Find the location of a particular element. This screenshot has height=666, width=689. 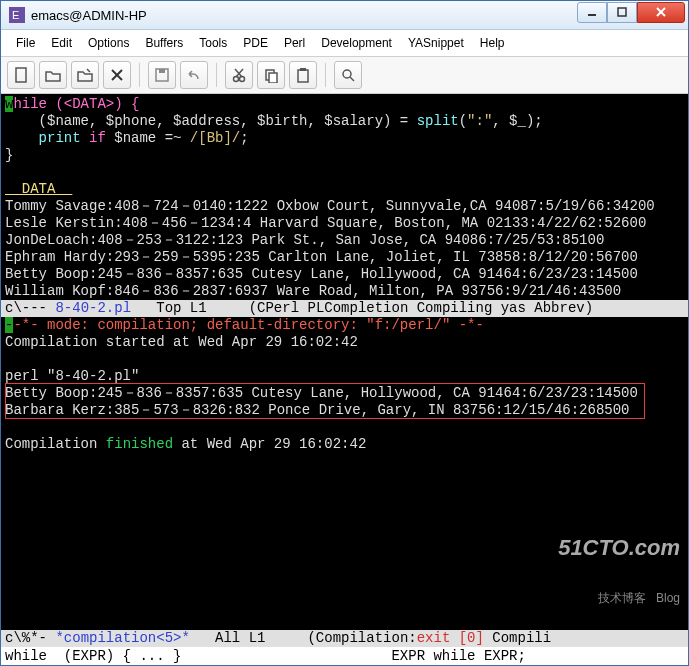

data-line: Lesle Kerstin:408－456－1234:4 Harvard Squ… is located at coordinates (326, 223).